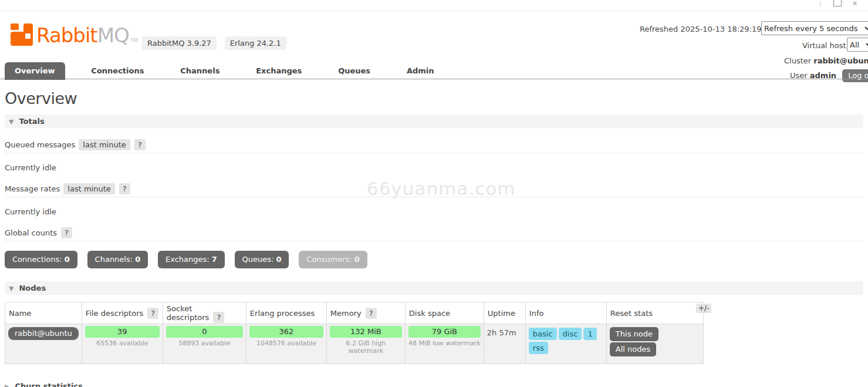 This screenshot has height=387, width=868. I want to click on queues-count-badge: Queues:0, so click(262, 260).